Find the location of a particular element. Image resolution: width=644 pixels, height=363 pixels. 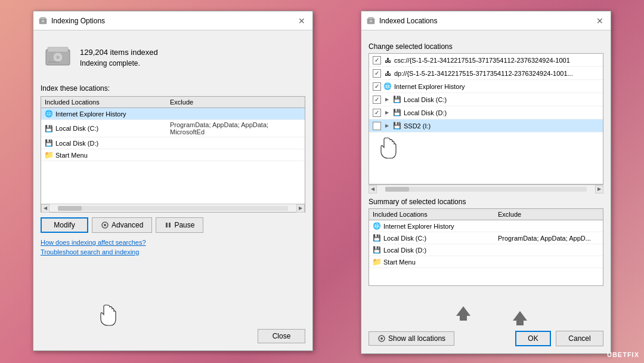

indexed-title-bar: Indexed Locations ✕ is located at coordinates (486, 21).